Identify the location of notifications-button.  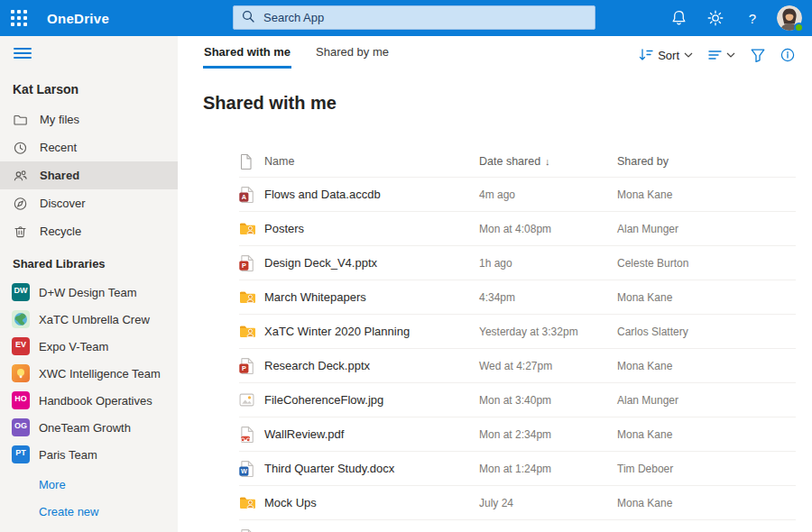
(678, 18).